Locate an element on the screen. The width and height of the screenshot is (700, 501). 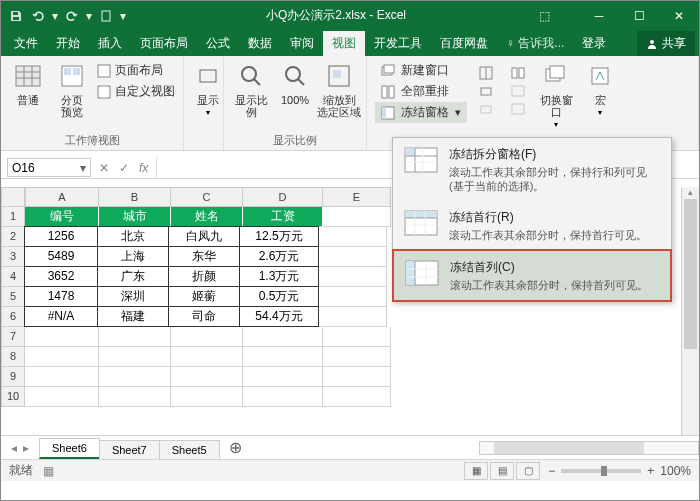
zoom-button: 显示比例 is located at coordinates (251, 89).